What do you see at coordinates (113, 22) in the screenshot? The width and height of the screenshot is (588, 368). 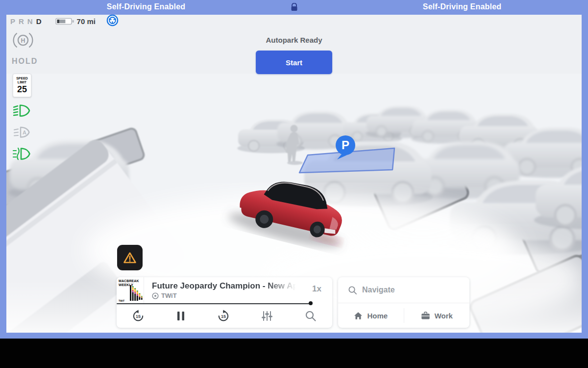 I see `autosteer-wheel-icon` at bounding box center [113, 22].